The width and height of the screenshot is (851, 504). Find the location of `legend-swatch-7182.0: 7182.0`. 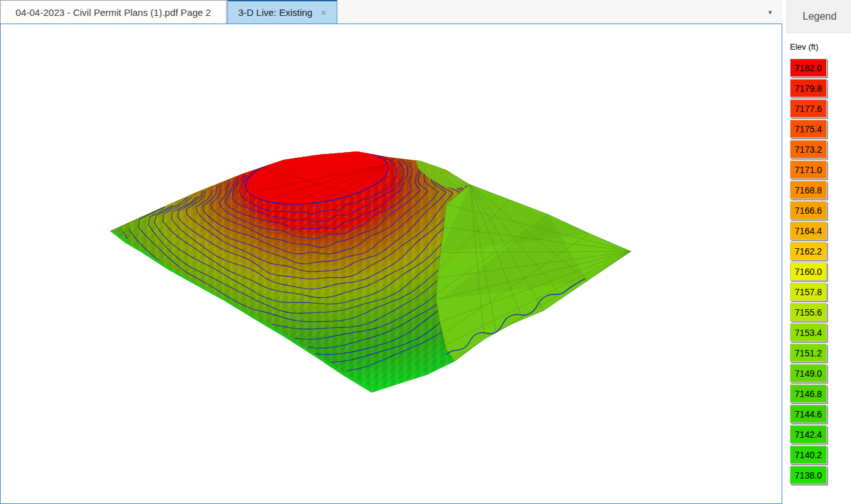

legend-swatch-7182.0: 7182.0 is located at coordinates (808, 67).